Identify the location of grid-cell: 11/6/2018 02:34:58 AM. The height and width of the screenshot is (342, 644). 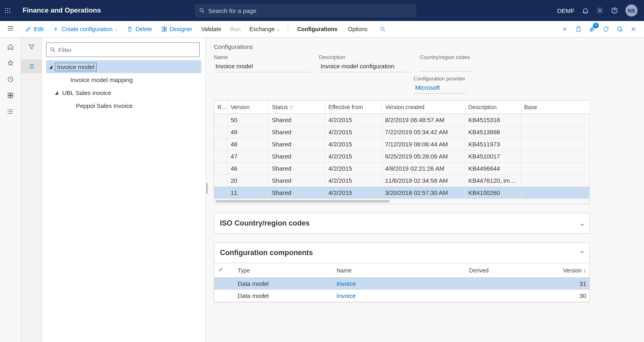
(423, 181).